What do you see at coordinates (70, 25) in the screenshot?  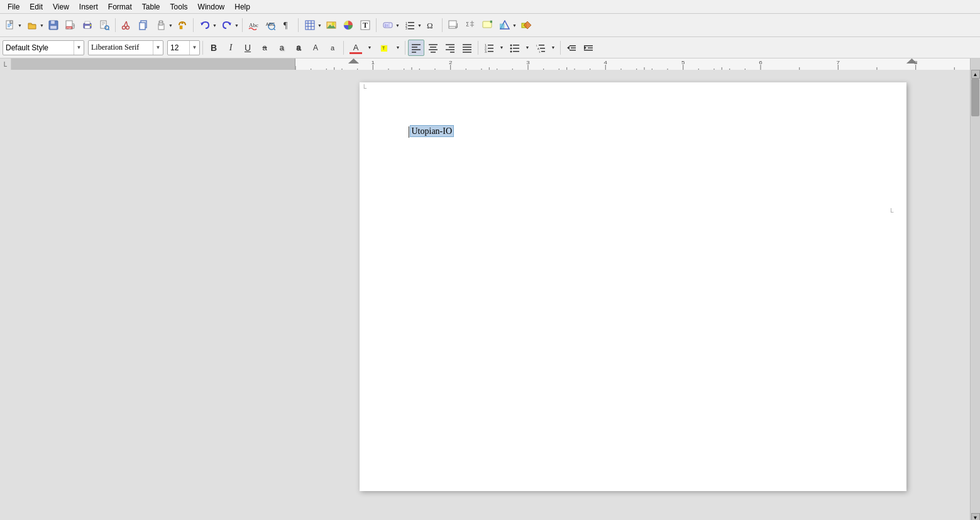 I see `export-pdf-button: PDF` at bounding box center [70, 25].